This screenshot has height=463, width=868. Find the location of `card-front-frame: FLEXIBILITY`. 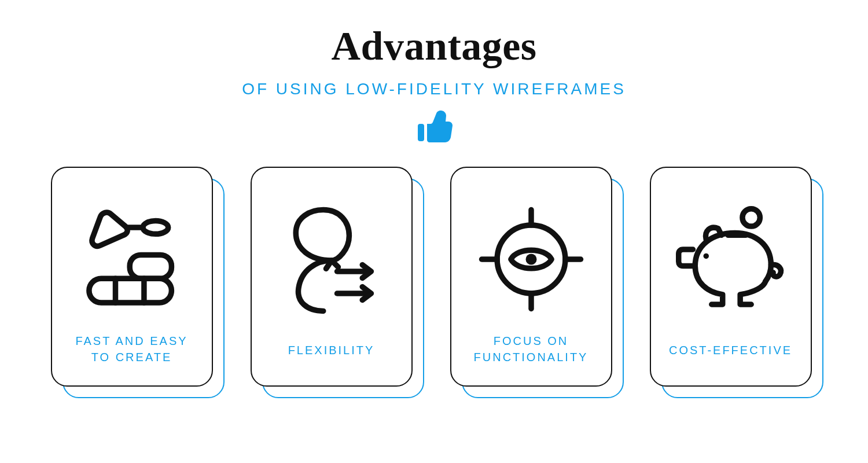

card-front-frame: FLEXIBILITY is located at coordinates (332, 277).